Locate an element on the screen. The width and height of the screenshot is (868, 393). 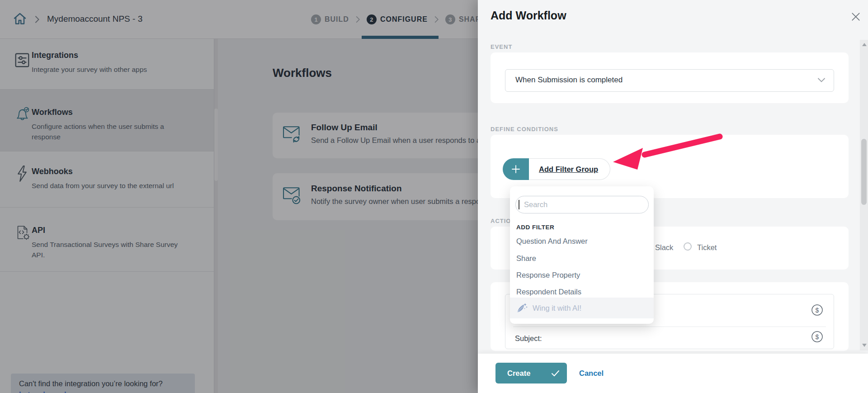
add-filter-group-button: Add Filter Group is located at coordinates (557, 169).